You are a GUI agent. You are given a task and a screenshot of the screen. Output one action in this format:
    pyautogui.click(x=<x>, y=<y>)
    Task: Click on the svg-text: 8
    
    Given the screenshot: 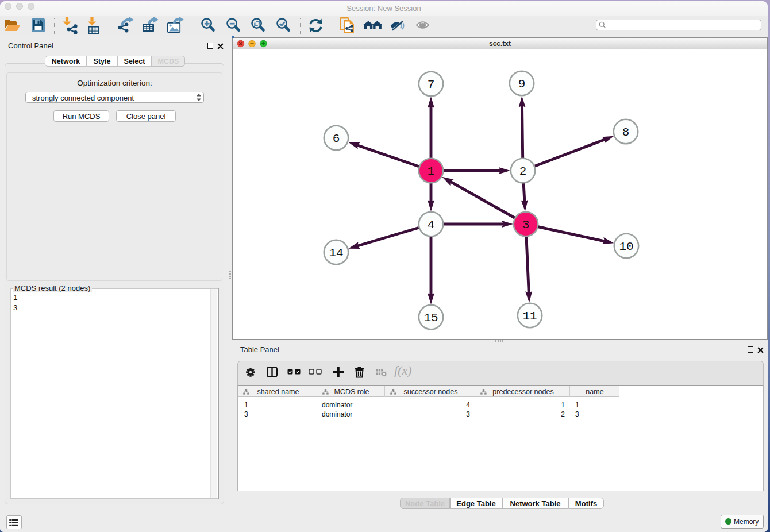 What is the action you would take?
    pyautogui.click(x=626, y=132)
    